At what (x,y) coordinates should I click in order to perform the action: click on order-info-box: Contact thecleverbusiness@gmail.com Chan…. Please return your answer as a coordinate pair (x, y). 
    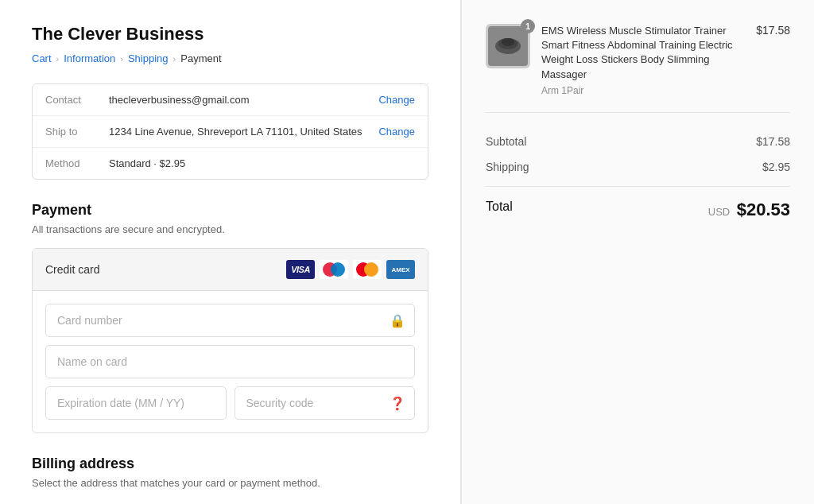
    Looking at the image, I should click on (231, 132).